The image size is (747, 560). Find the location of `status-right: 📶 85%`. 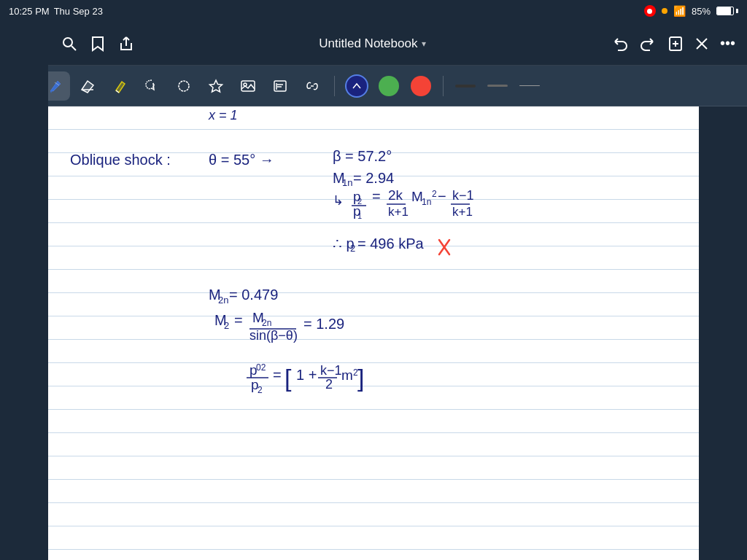

status-right: 📶 85% is located at coordinates (692, 11).